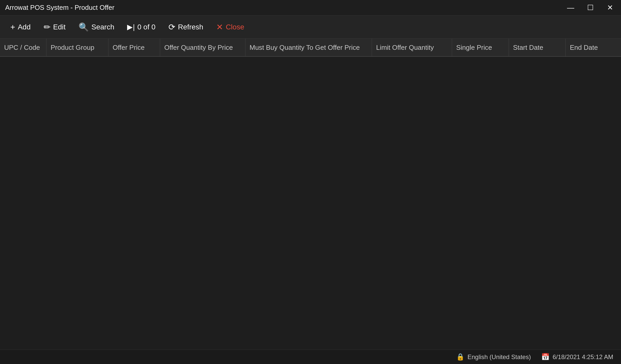  Describe the element at coordinates (412, 47) in the screenshot. I see `col-header-limit-offer: Limit Offer Quantity` at that location.